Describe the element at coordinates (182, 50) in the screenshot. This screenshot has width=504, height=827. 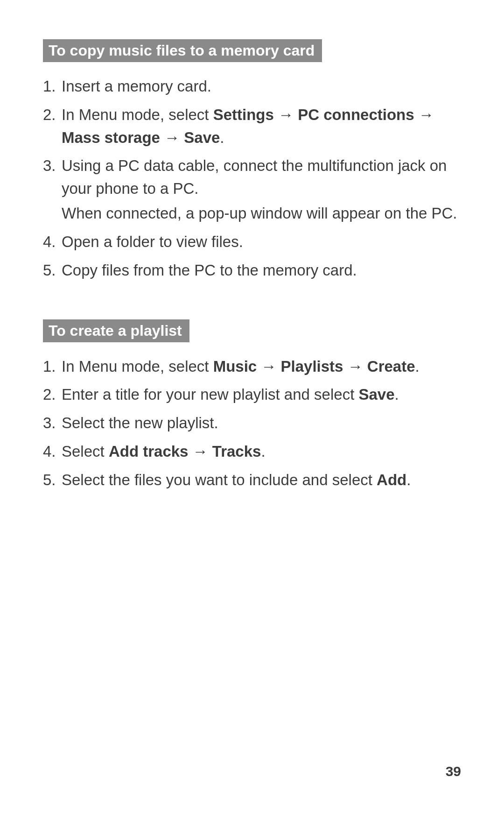
I see `section-1-heading: To copy music files to a memory card` at that location.